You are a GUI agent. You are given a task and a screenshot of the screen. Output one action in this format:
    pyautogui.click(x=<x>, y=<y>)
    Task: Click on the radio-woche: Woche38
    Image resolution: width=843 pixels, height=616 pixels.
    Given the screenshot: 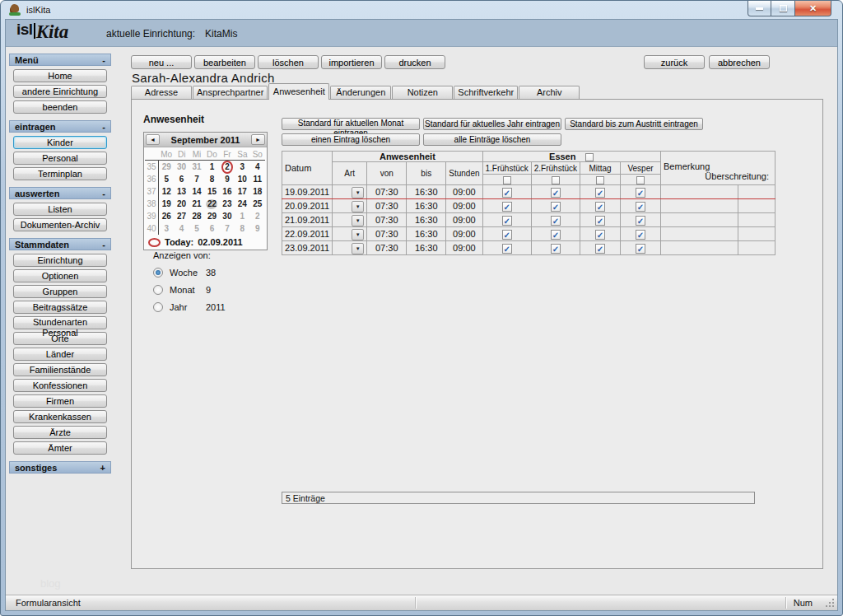 What is the action you would take?
    pyautogui.click(x=189, y=272)
    